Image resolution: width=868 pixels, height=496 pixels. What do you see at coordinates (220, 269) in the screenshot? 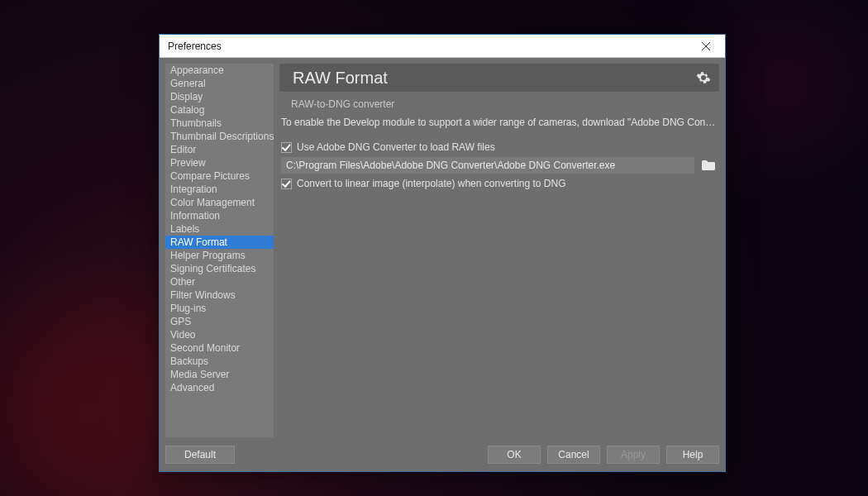
I see `sidebar-item-signing-certificates: Signing Certificates` at bounding box center [220, 269].